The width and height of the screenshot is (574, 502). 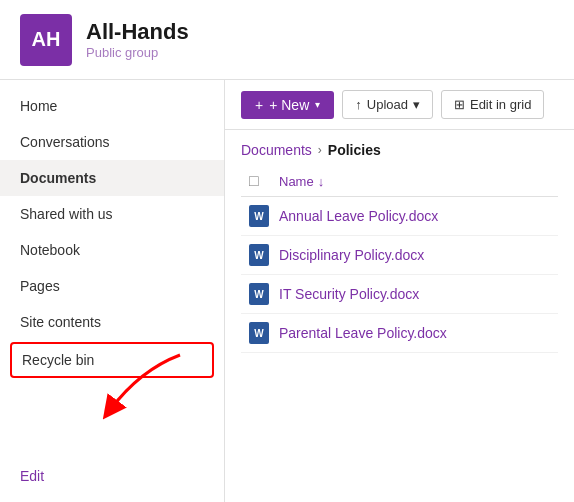 What do you see at coordinates (112, 250) in the screenshot?
I see `sidebar-item-notebook: Notebook` at bounding box center [112, 250].